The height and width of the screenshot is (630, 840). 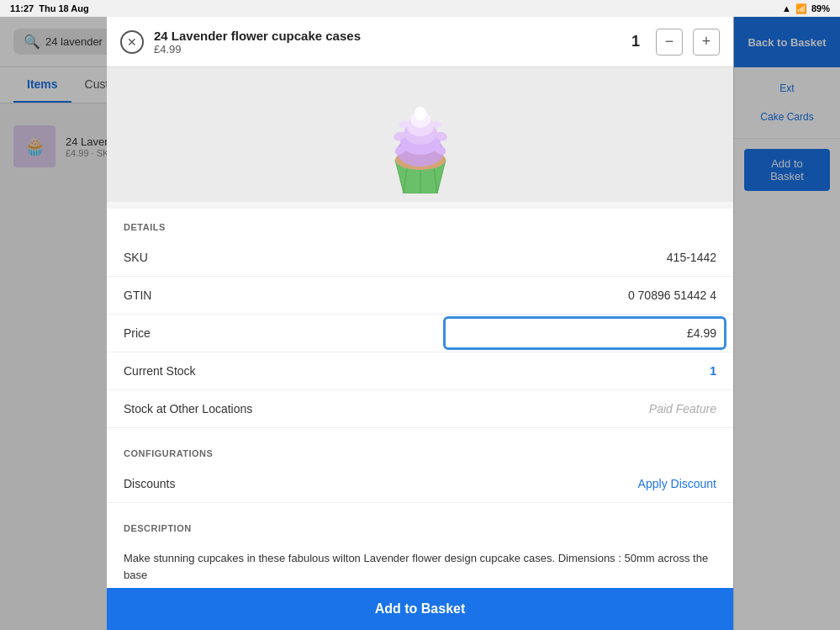 What do you see at coordinates (420, 484) in the screenshot?
I see `discounts-row: Discounts Apply Discount` at bounding box center [420, 484].